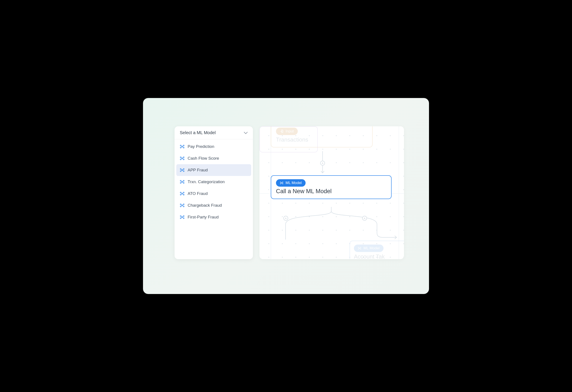  I want to click on dropdown-item: First-Party Fraud, so click(214, 217).